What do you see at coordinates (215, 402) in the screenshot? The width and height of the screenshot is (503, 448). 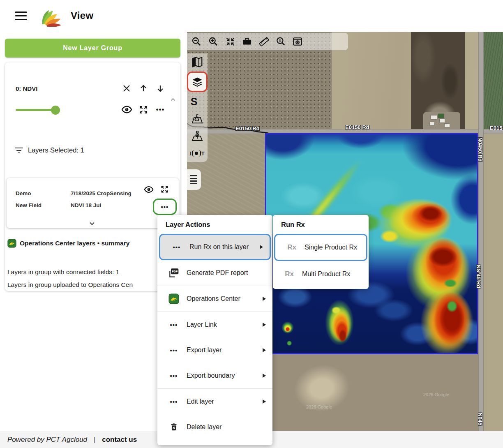 I see `menu-item-edit-layer: ••• Edit layer` at bounding box center [215, 402].